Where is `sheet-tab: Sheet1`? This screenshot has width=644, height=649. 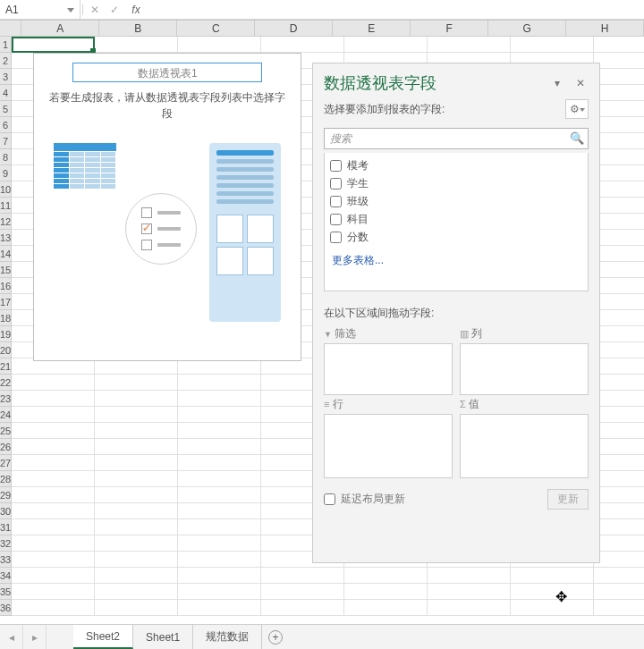 sheet-tab: Sheet1 is located at coordinates (163, 636).